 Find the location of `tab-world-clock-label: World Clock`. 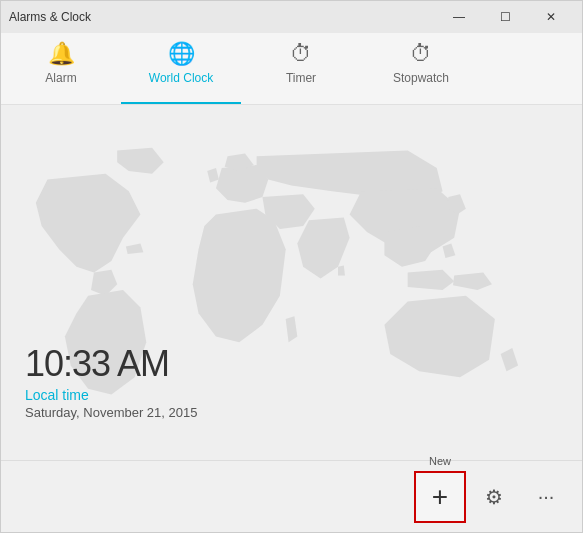

tab-world-clock-label: World Clock is located at coordinates (181, 78).